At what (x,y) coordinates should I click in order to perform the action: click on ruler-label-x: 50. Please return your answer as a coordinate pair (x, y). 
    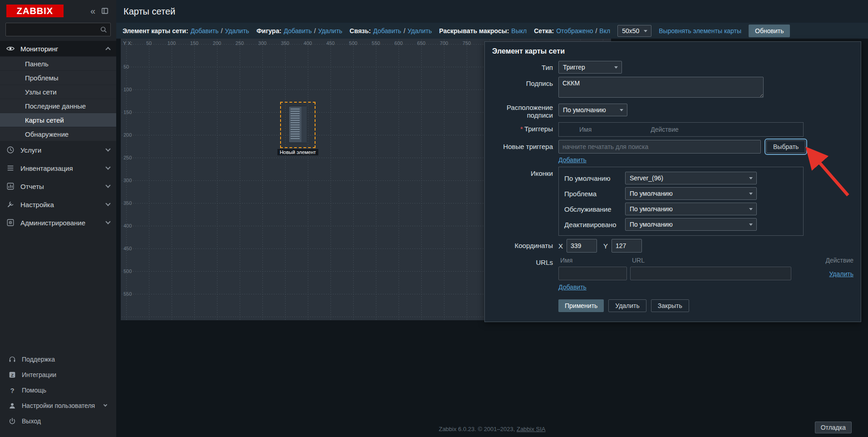
    Looking at the image, I should click on (149, 43).